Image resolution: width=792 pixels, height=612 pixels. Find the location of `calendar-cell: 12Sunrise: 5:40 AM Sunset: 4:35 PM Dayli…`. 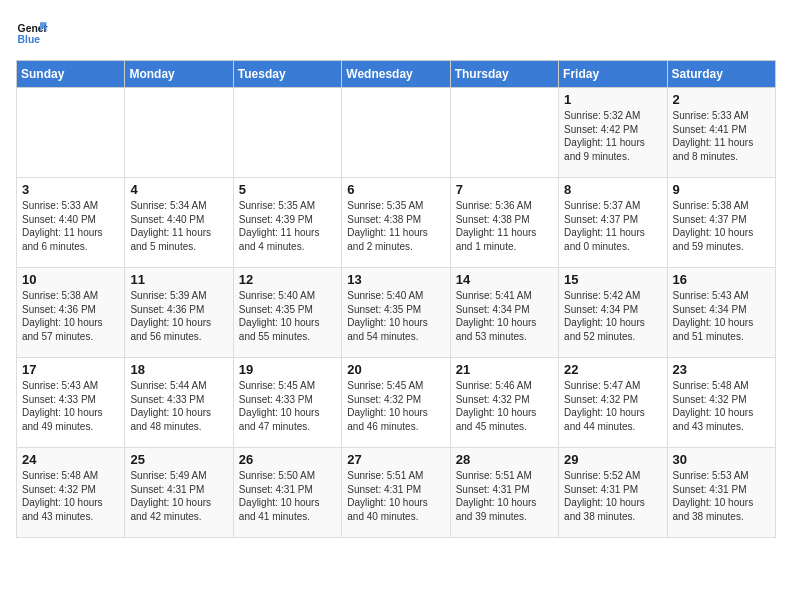

calendar-cell: 12Sunrise: 5:40 AM Sunset: 4:35 PM Dayli… is located at coordinates (287, 313).